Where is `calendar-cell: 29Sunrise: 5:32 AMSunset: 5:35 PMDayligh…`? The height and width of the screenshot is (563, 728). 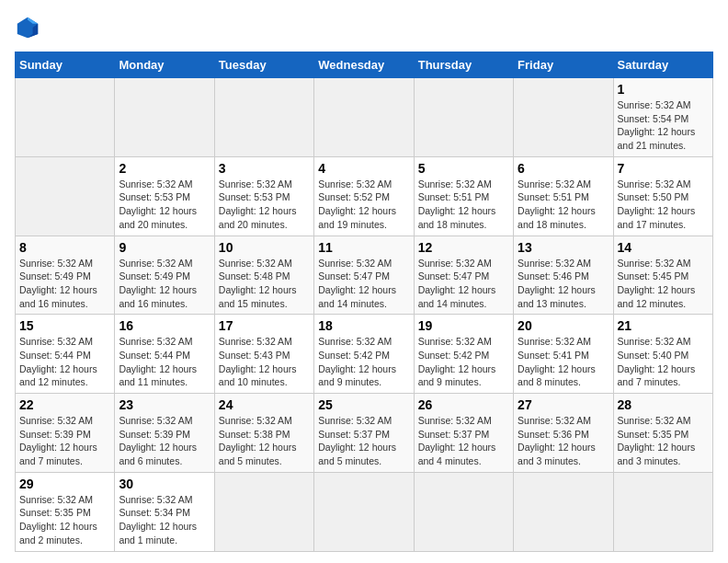
calendar-cell: 29Sunrise: 5:32 AMSunset: 5:35 PMDayligh… is located at coordinates (65, 511).